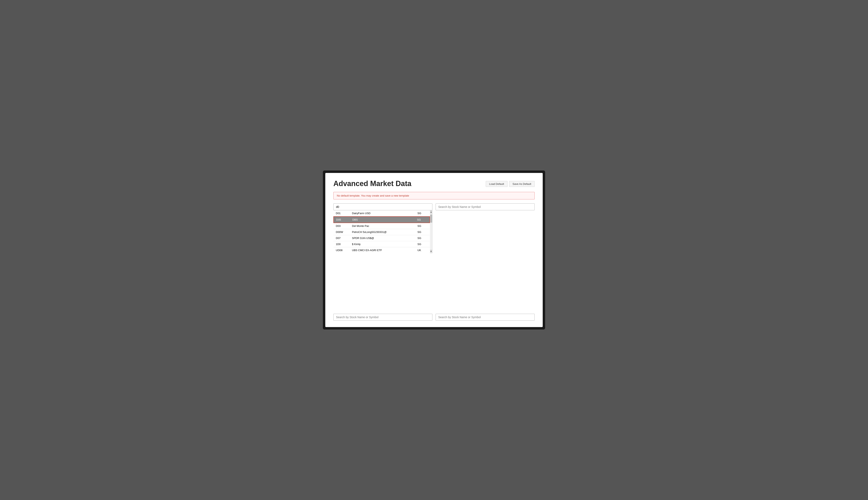 The width and height of the screenshot is (868, 500). Describe the element at coordinates (382, 231) in the screenshot. I see `stock-list: D01 DairyFarm USD SG D05 DBS SG D03 Del …` at that location.